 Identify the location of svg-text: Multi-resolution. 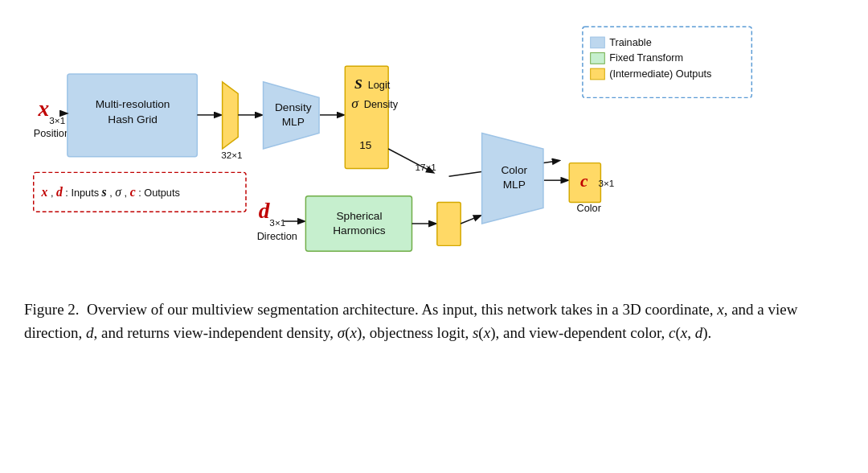
(133, 105).